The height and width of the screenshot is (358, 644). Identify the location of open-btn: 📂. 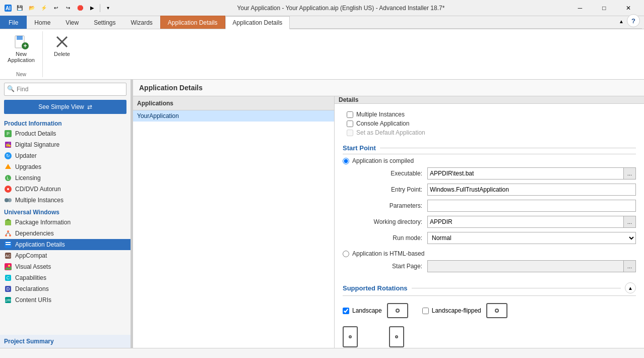
(32, 8).